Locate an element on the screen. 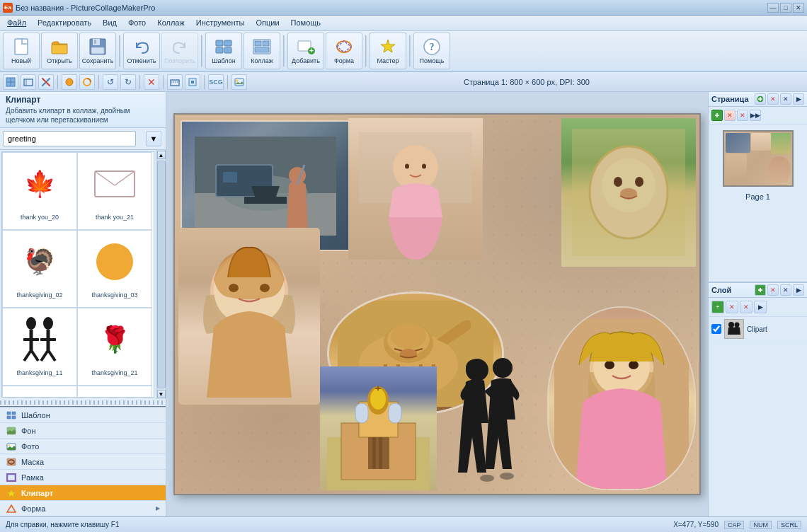  menu-edit: Редактировать is located at coordinates (64, 23).